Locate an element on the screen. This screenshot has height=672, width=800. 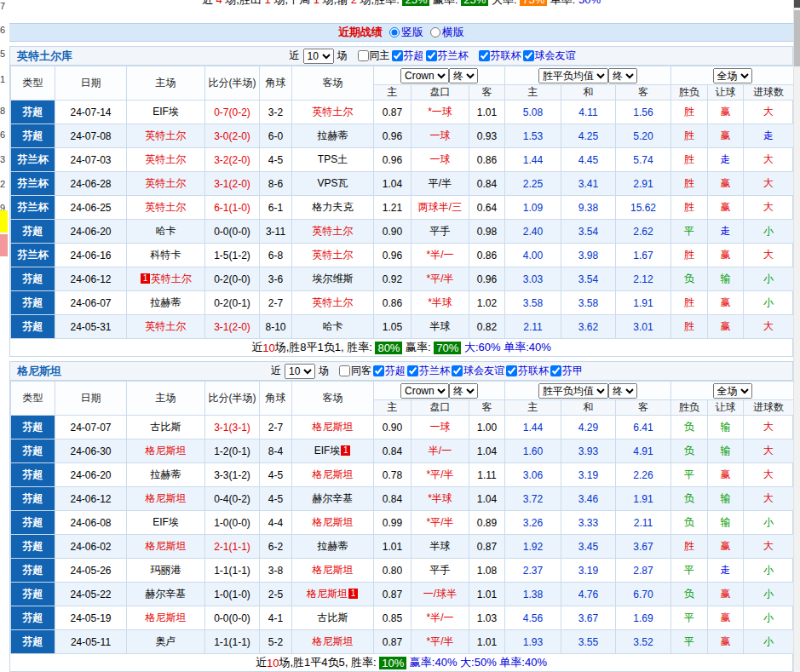
cell-score: 1-1(1-1) is located at coordinates (233, 571).